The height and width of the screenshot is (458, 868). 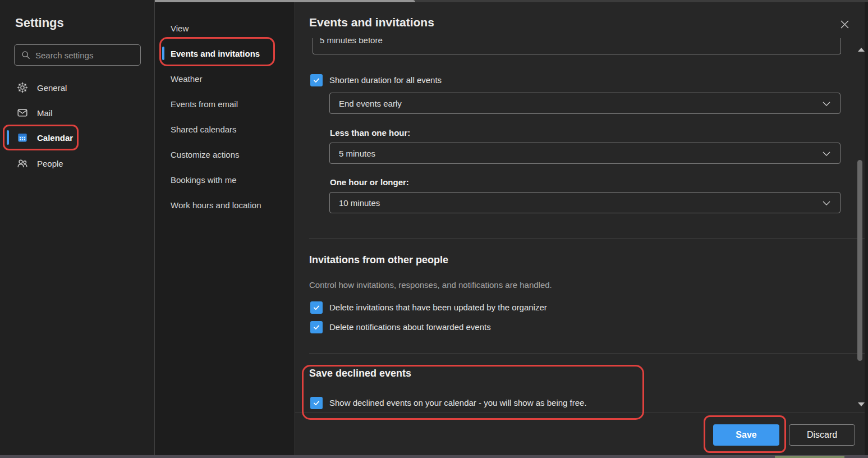 I want to click on background-page-sliver, so click(x=810, y=457).